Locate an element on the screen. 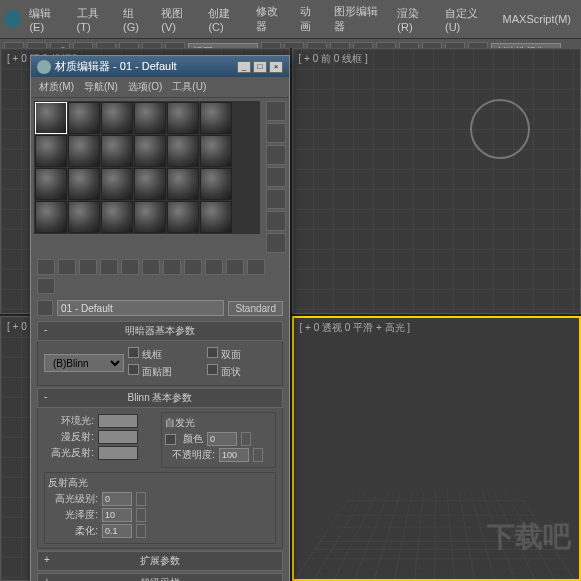  close-icon: × is located at coordinates (276, 67).